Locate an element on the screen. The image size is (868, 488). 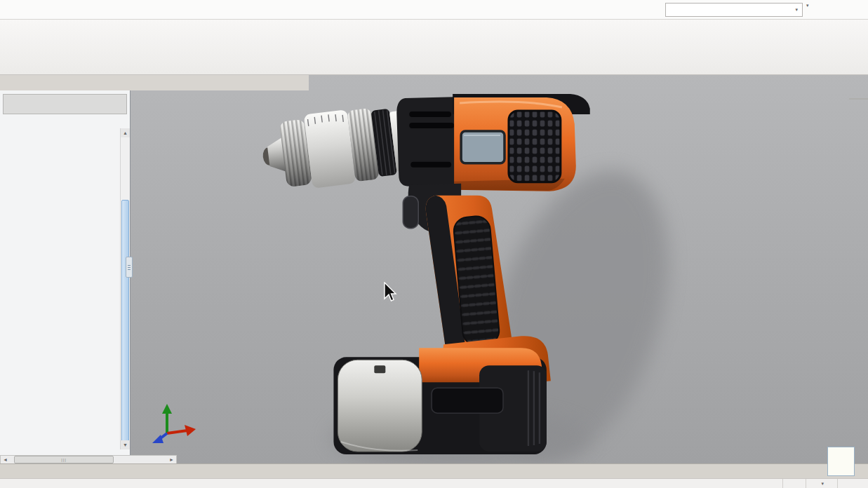
status-mode is located at coordinates (794, 484).